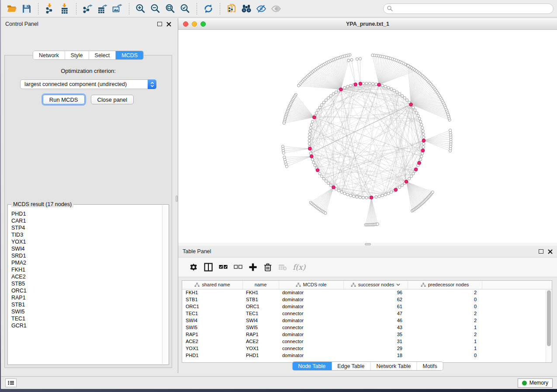  I want to click on splitter-grip, so click(176, 199).